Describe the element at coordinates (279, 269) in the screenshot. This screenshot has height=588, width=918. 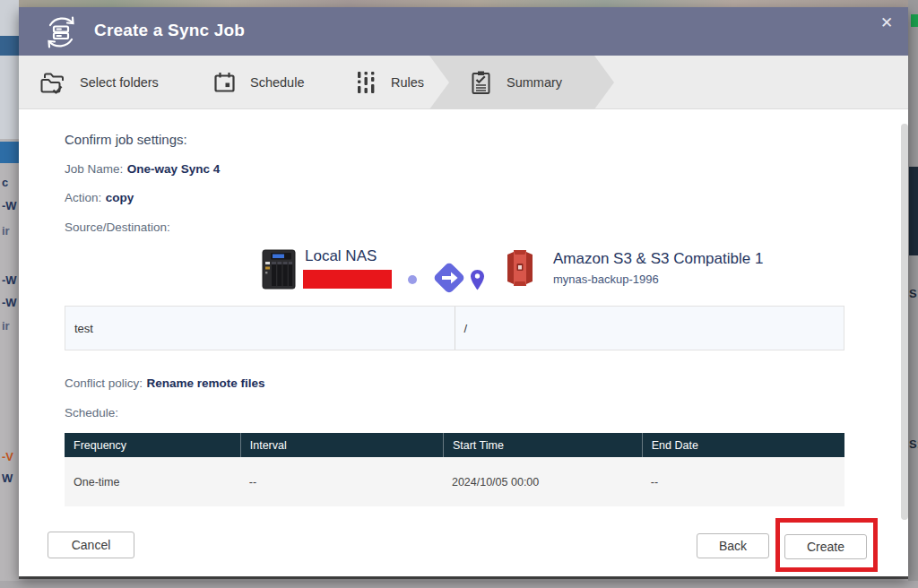
I see `nas-device-icon` at that location.